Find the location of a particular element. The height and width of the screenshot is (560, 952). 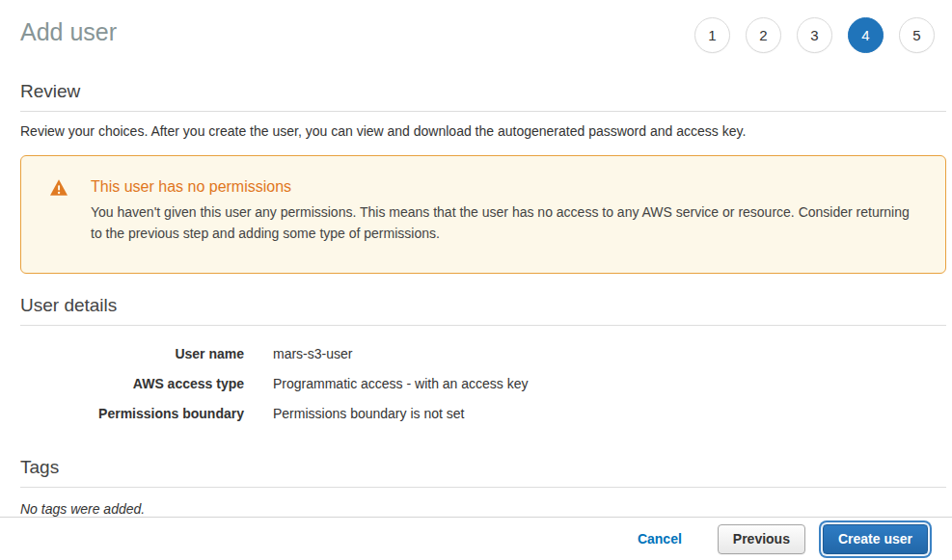

wizard-step-1: 1 is located at coordinates (712, 35).